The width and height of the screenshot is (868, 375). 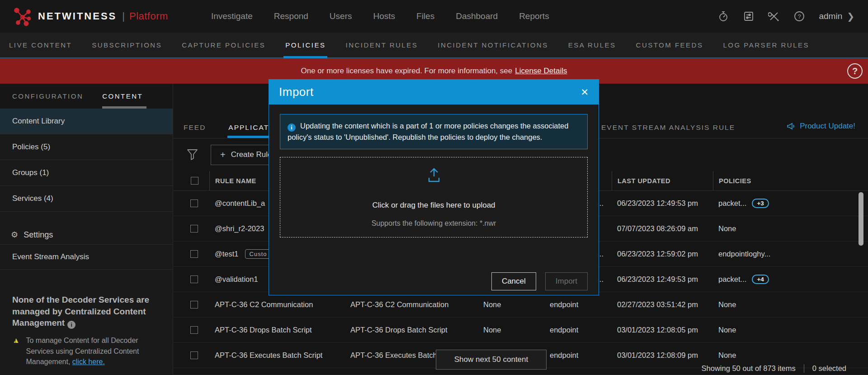 I want to click on import-button: Import, so click(x=566, y=281).